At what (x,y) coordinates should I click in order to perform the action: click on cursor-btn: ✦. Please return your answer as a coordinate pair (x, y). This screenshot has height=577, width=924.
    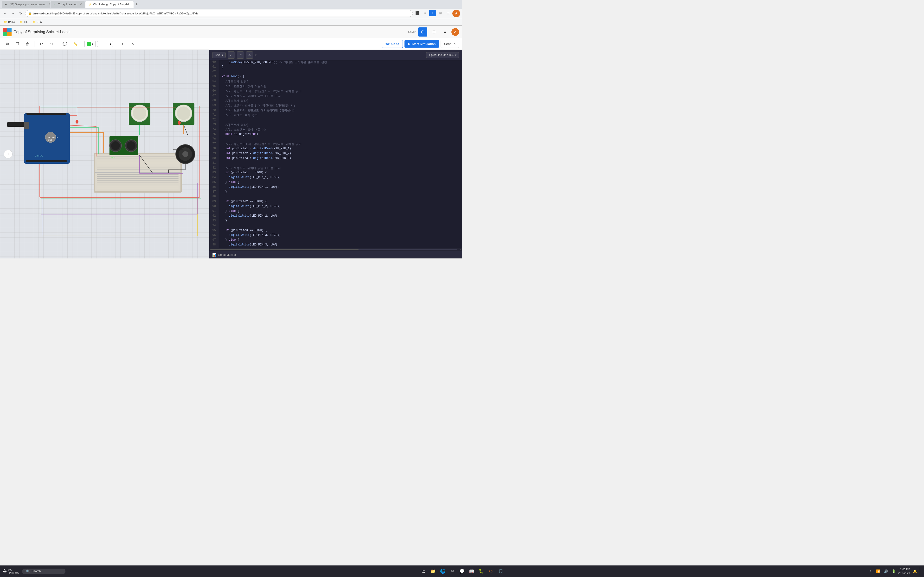
    Looking at the image, I should click on (123, 44).